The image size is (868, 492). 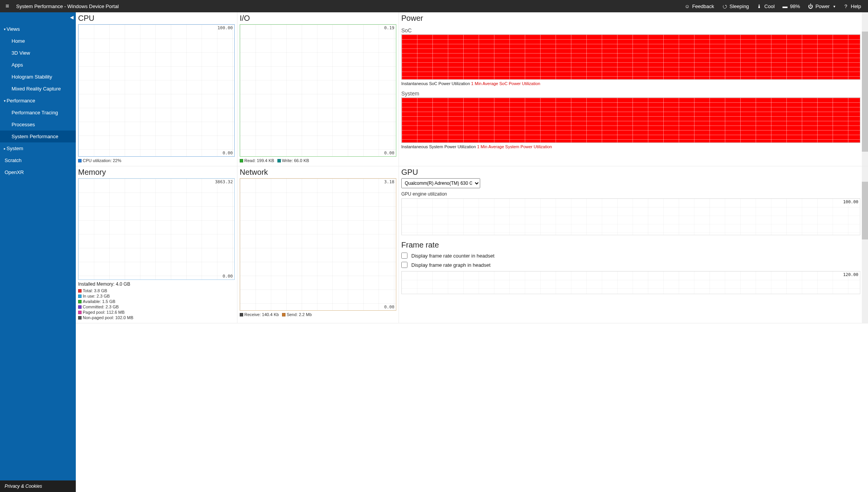 What do you see at coordinates (318, 315) in the screenshot?
I see `network-legend: Receive: 140.4 Kb Send: 2.2 Mb` at bounding box center [318, 315].